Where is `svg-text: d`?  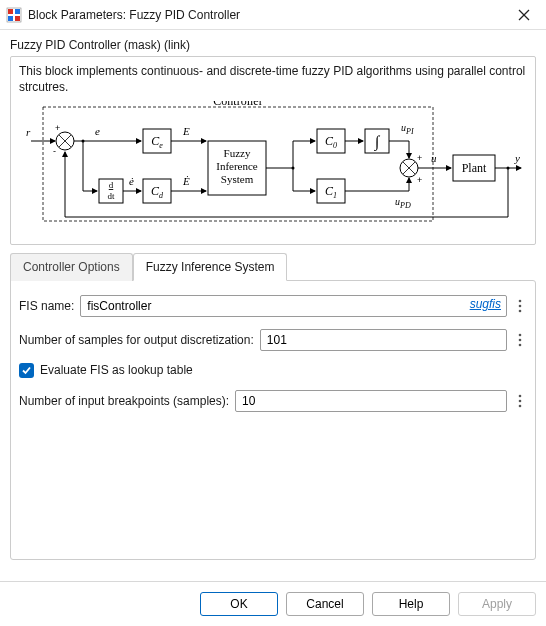 svg-text: d is located at coordinates (112, 185).